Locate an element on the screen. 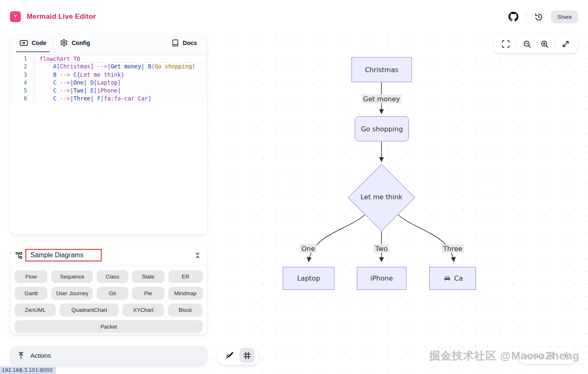 The height and width of the screenshot is (374, 588). sample-flow-button: Flow is located at coordinates (31, 277).